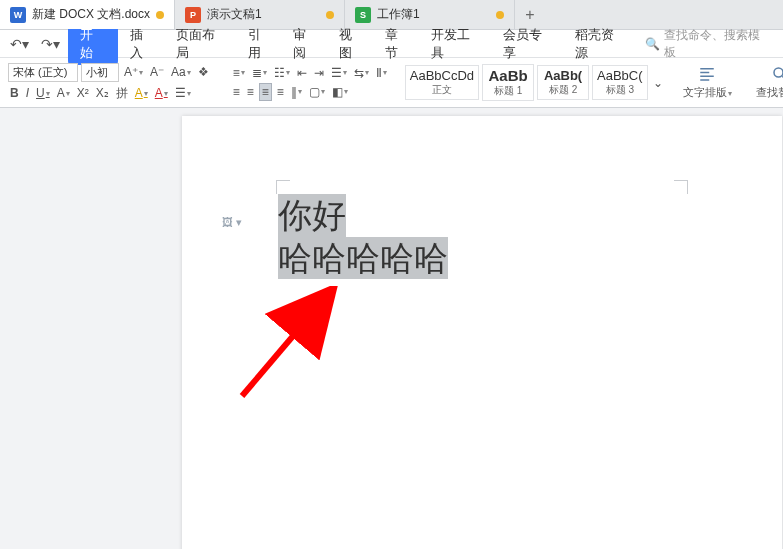  What do you see at coordinates (508, 91) in the screenshot?
I see `style-name: 标题 1` at bounding box center [508, 91].